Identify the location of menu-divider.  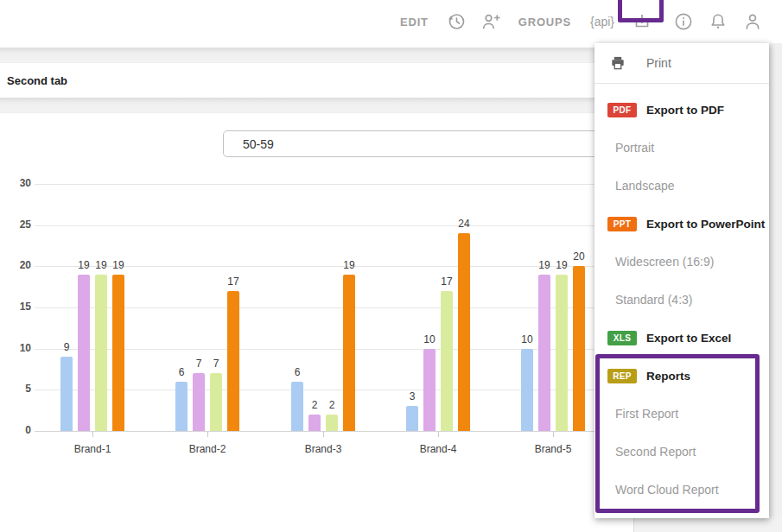
(682, 83).